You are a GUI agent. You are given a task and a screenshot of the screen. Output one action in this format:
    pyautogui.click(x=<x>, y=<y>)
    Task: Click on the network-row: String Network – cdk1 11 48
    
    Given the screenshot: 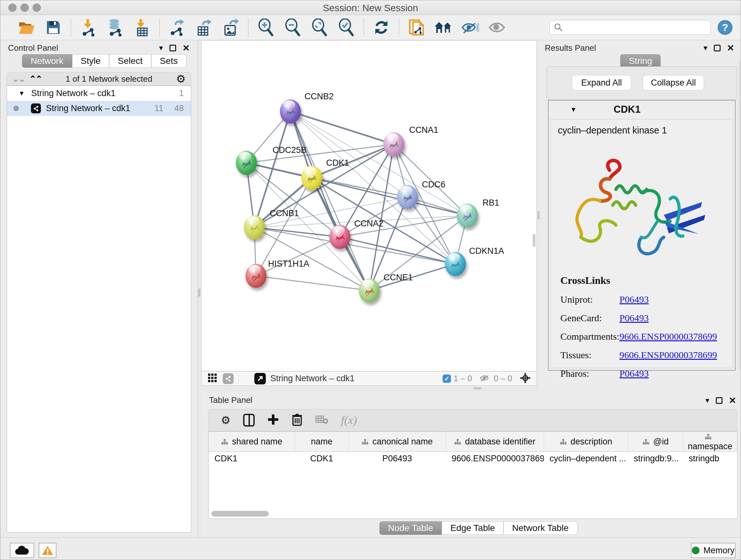 What is the action you would take?
    pyautogui.click(x=99, y=109)
    